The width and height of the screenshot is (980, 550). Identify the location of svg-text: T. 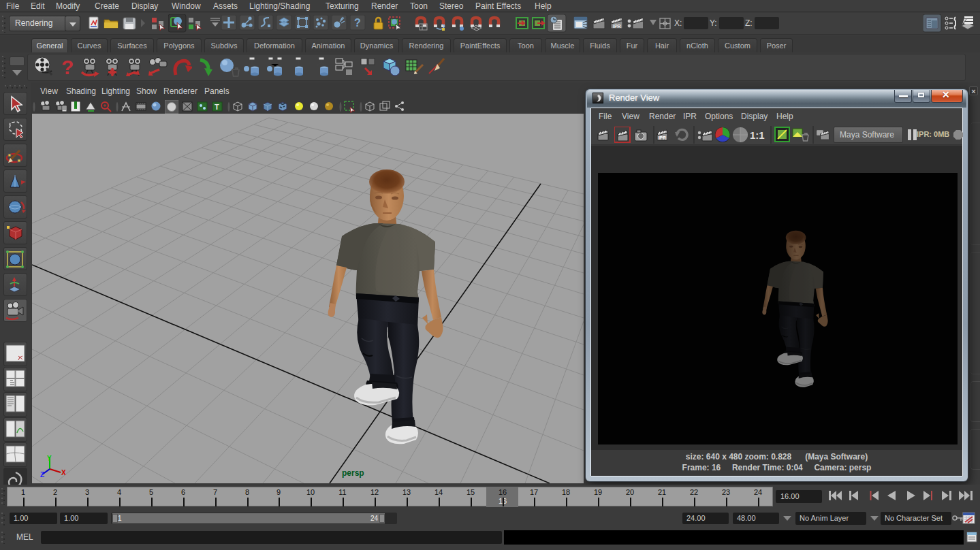
(217, 107).